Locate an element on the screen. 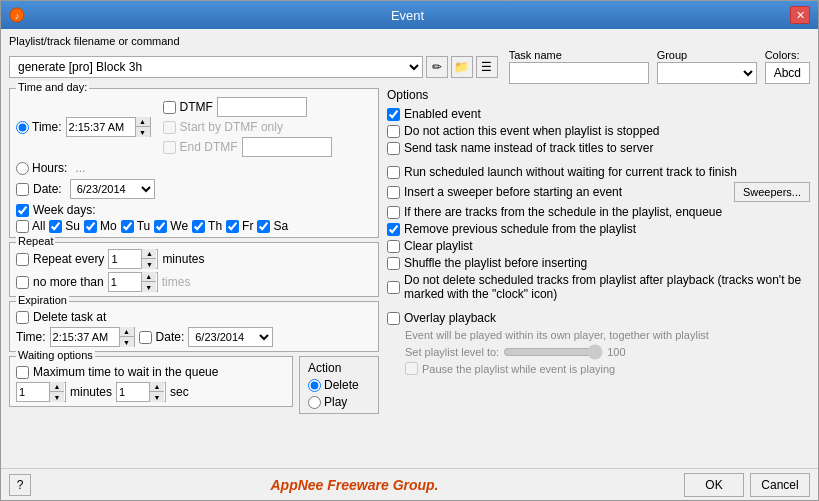 The height and width of the screenshot is (501, 819). repeat-every-spinner: ▲ ▼ is located at coordinates (133, 259).